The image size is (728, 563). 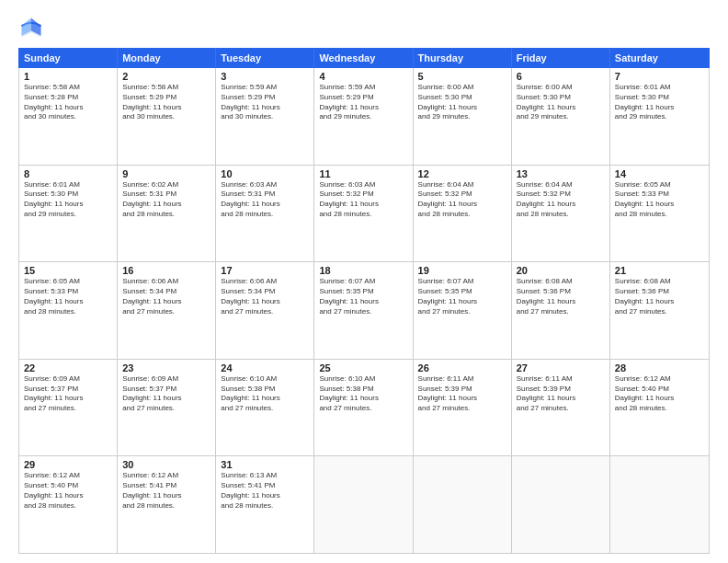 What do you see at coordinates (265, 58) in the screenshot?
I see `header-day-tuesday: Tuesday` at bounding box center [265, 58].